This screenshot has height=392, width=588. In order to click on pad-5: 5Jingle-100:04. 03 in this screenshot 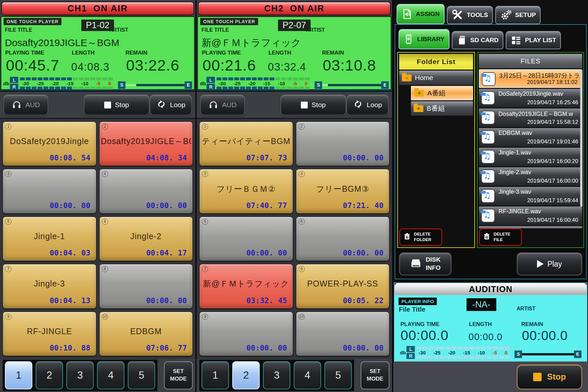, I will do `click(50, 239)`.